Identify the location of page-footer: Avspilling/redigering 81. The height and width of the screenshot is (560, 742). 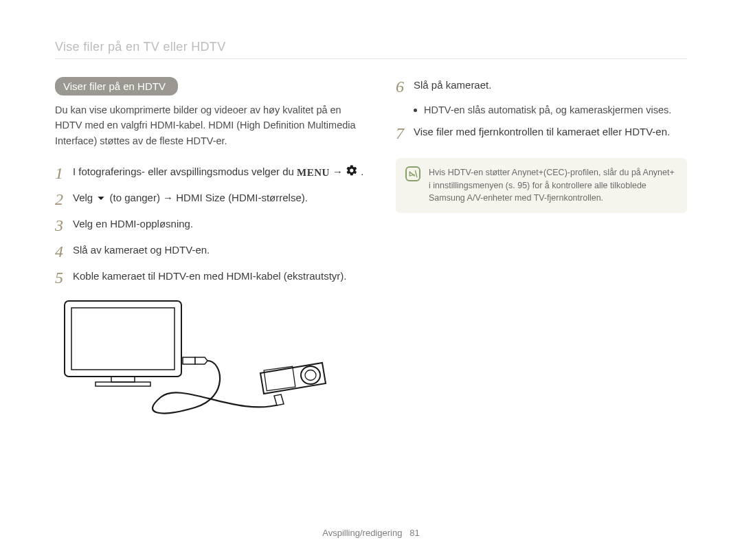
(371, 533).